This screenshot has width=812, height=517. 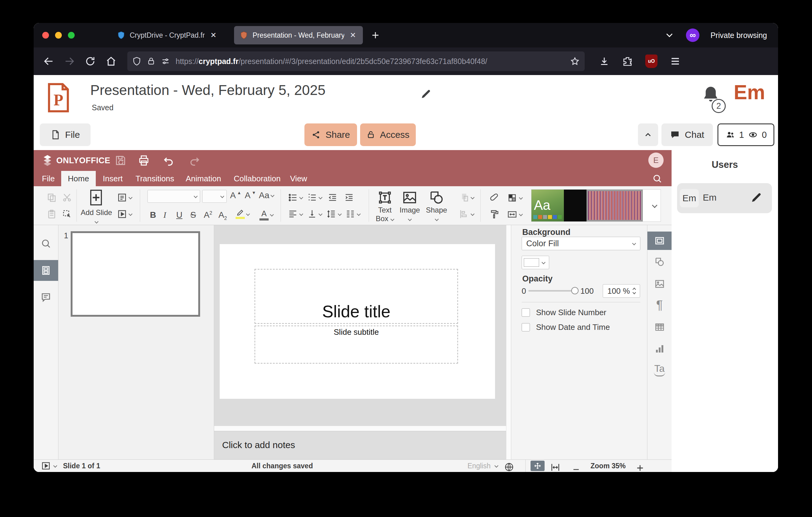 I want to click on subtitle-placeholder: Slide subtitle, so click(x=356, y=345).